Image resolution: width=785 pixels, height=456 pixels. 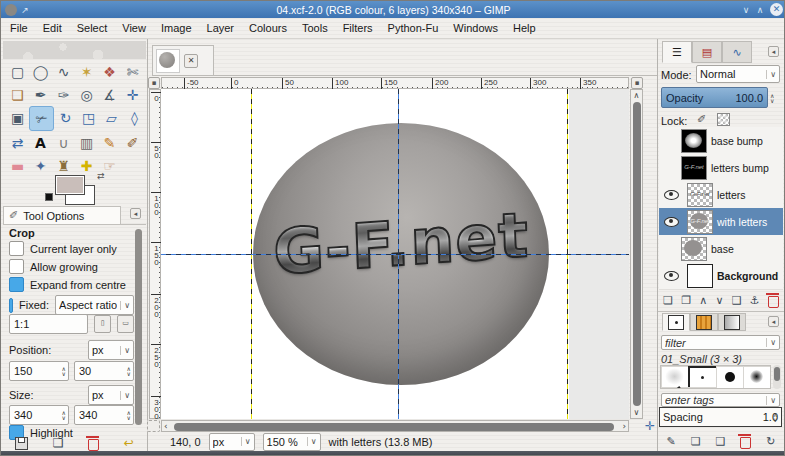 I want to click on text-tool-icon: A, so click(x=40, y=142).